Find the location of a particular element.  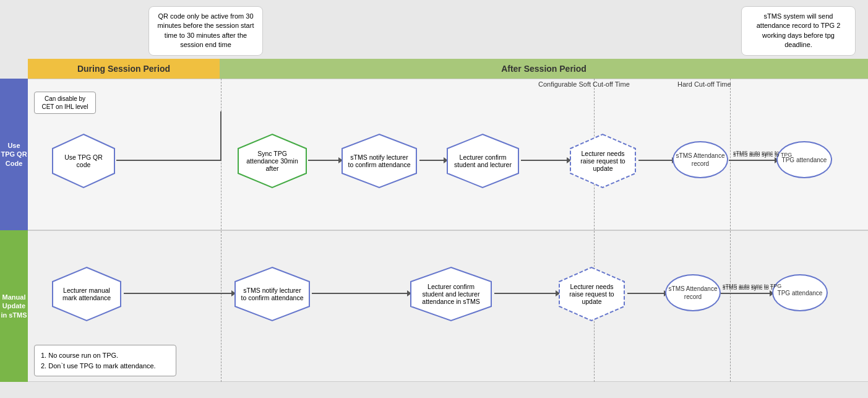

tpg-sync-label: sTMS auto sync to TPG is located at coordinates (762, 155).